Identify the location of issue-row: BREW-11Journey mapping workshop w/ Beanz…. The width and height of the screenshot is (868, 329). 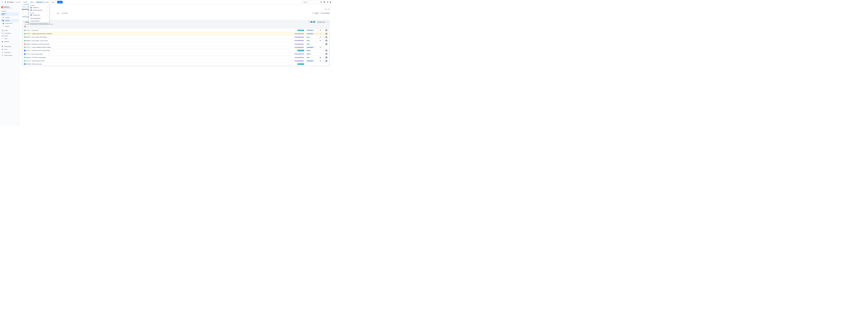
(176, 47).